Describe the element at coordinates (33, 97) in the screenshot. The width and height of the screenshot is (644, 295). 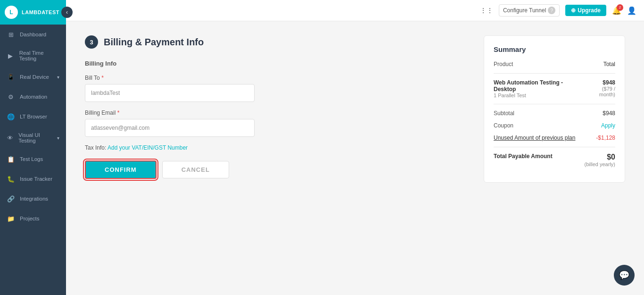
I see `sidebar-item-label: Automation` at that location.